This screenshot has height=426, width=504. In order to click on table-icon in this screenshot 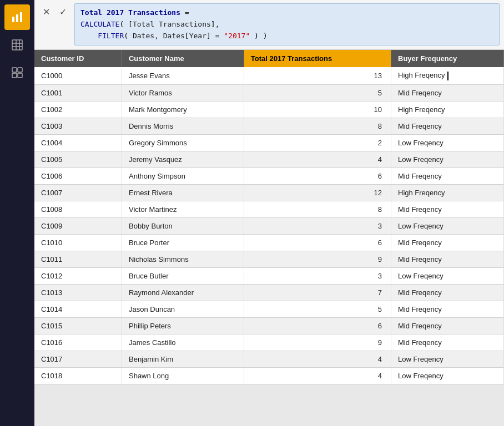, I will do `click(17, 45)`.